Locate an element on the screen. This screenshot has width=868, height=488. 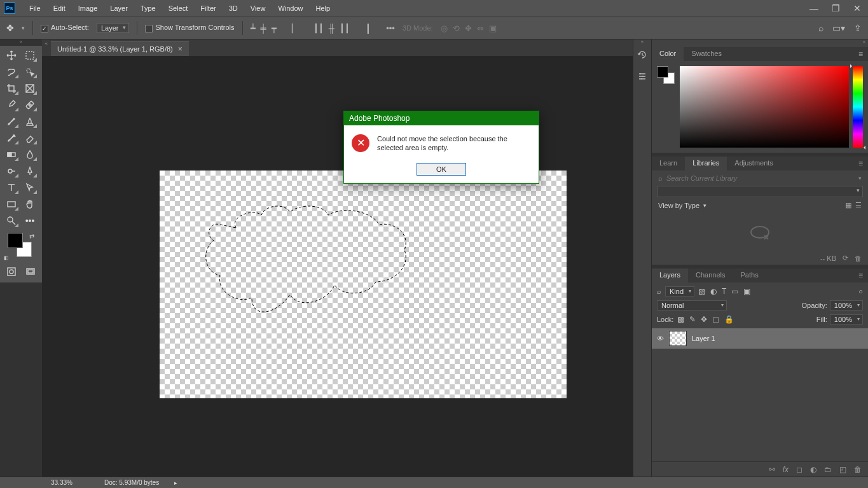
tab-color: Color is located at coordinates (668, 54).